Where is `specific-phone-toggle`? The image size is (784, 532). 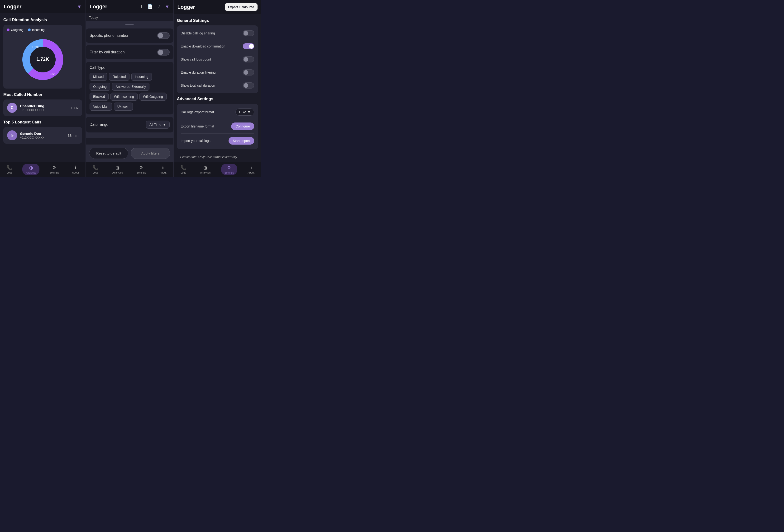
specific-phone-toggle is located at coordinates (163, 36).